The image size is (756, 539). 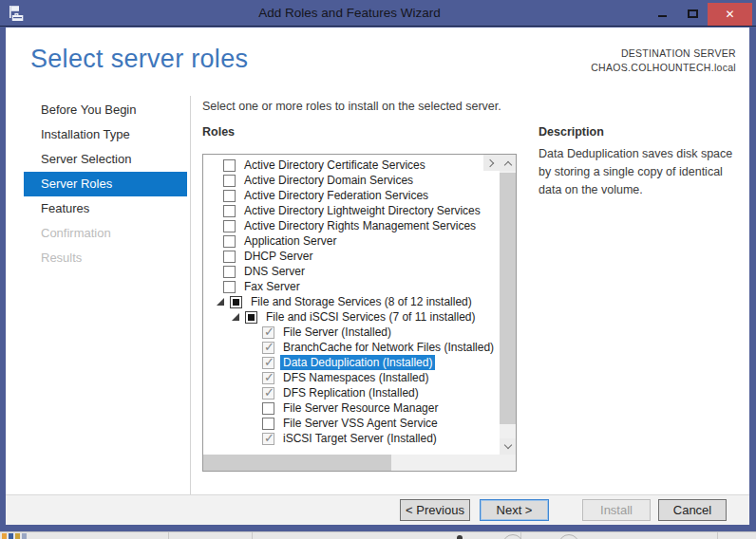 What do you see at coordinates (515, 511) in the screenshot?
I see `next-button: Next >` at bounding box center [515, 511].